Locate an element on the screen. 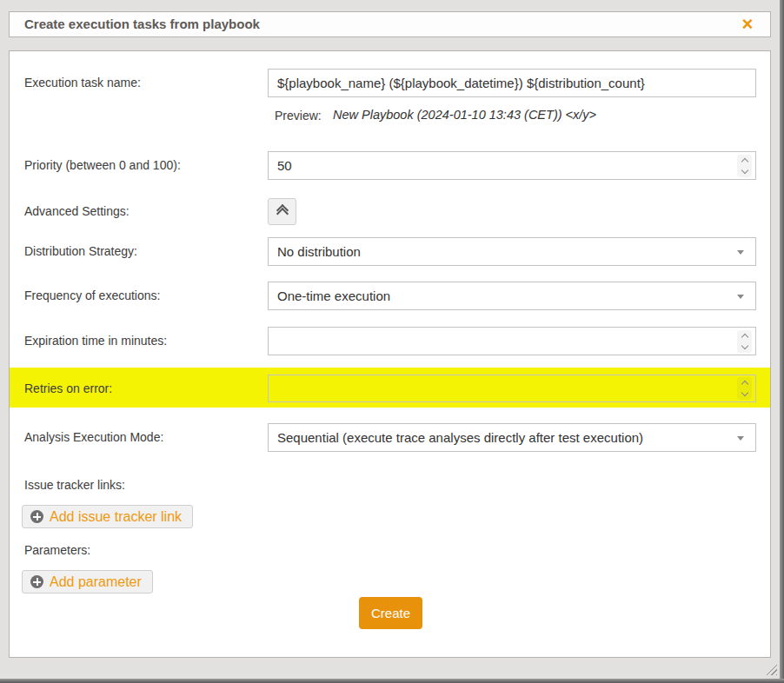  priority-field is located at coordinates (512, 165).